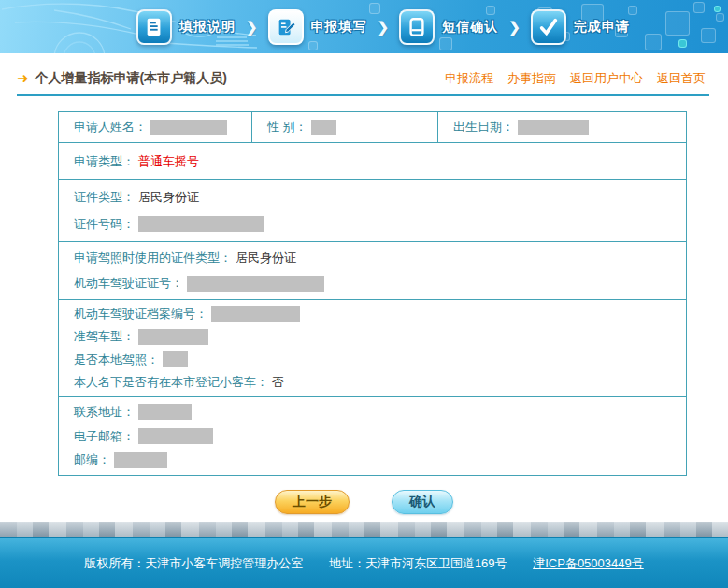 Image resolution: width=728 pixels, height=588 pixels. I want to click on header-banner: 填报说明 ❯ 申报填写 ❯, so click(364, 26).